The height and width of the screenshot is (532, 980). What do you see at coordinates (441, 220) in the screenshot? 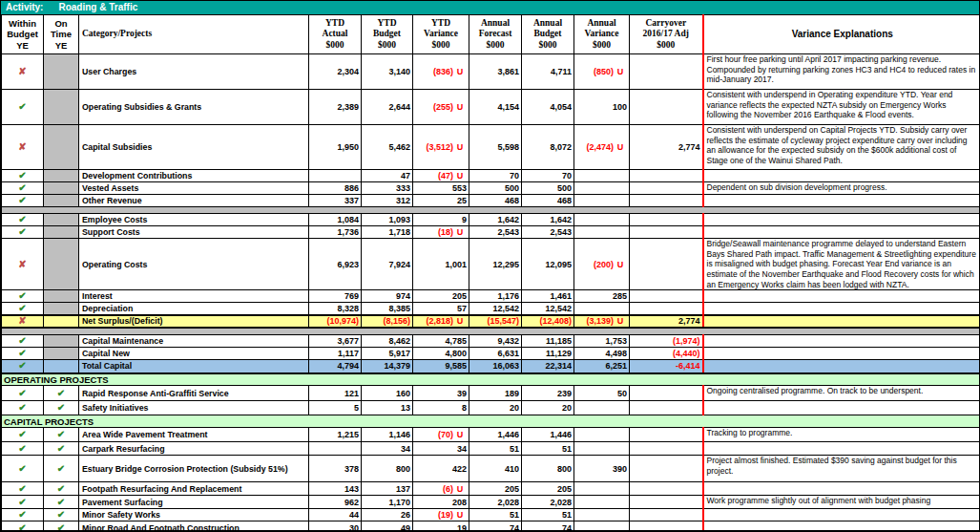
I see `ytd-variance-cell: 9` at bounding box center [441, 220].